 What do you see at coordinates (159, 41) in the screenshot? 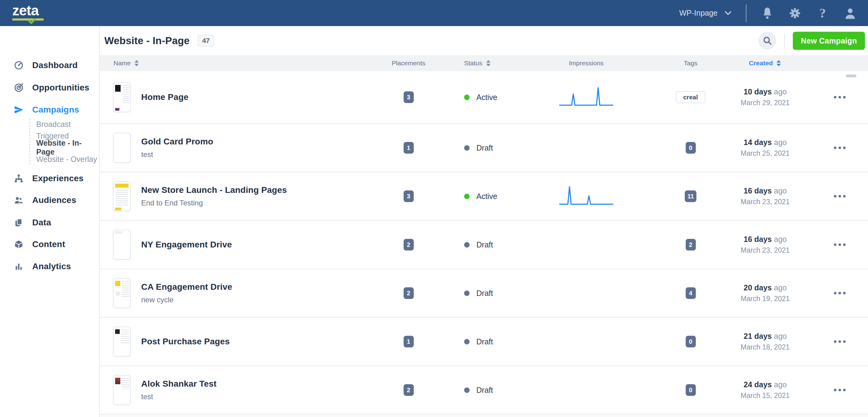
I see `page-title-group: Website - In-Page 47` at bounding box center [159, 41].